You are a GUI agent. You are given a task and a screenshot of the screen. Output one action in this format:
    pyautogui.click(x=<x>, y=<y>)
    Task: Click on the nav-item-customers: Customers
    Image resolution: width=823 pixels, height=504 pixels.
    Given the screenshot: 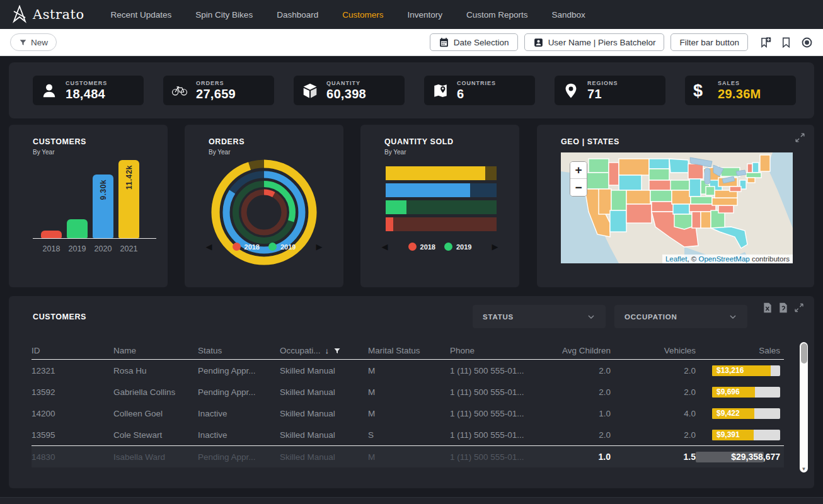 What is the action you would take?
    pyautogui.click(x=363, y=15)
    